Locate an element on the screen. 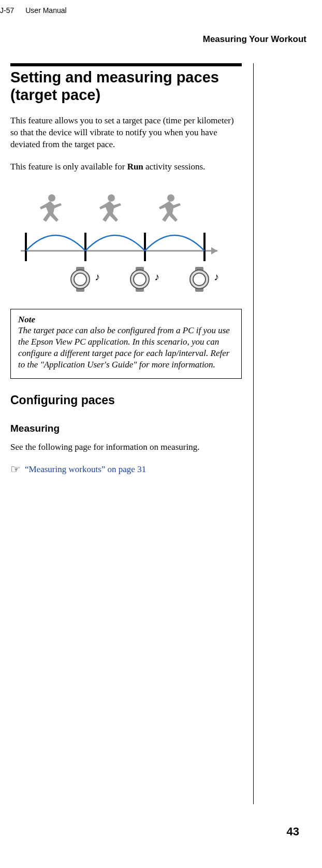  hand-icon: ☞ is located at coordinates (16, 469).